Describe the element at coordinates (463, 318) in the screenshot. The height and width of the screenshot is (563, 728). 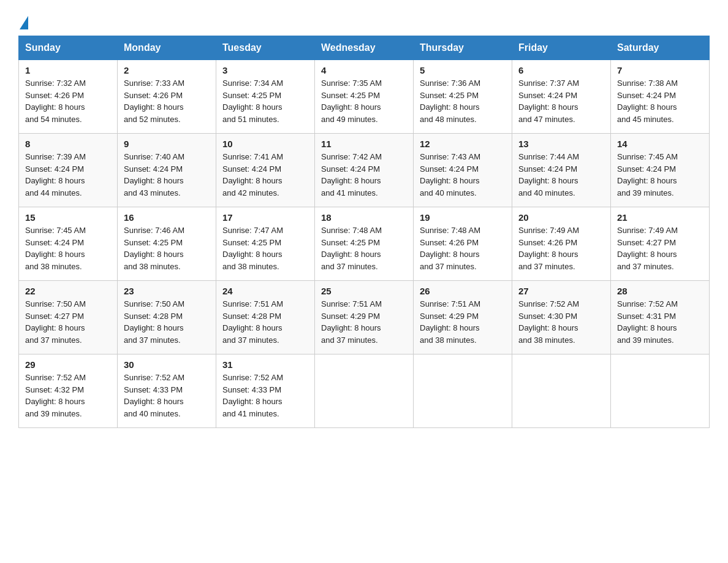
I see `calendar-cell: 26 Sunrise: 7:51 AM Sunset: 4:29 PM Dayl…` at that location.